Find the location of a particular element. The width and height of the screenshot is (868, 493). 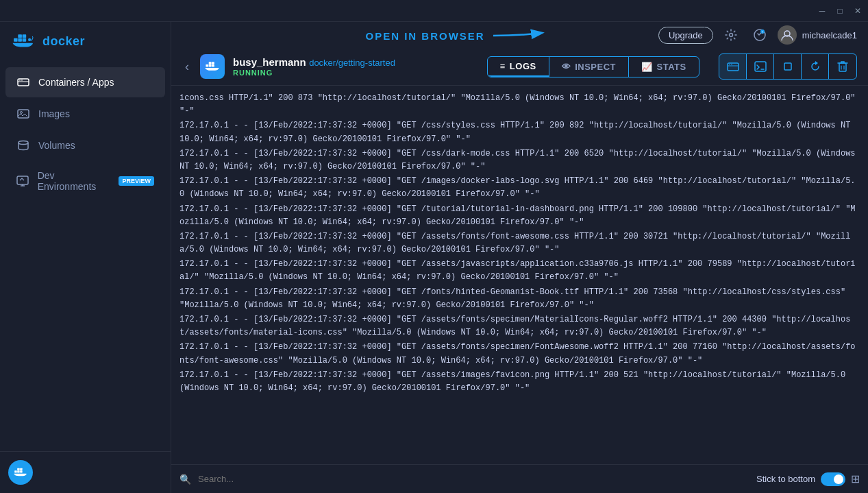

bug-icon: ! is located at coordinates (760, 35).